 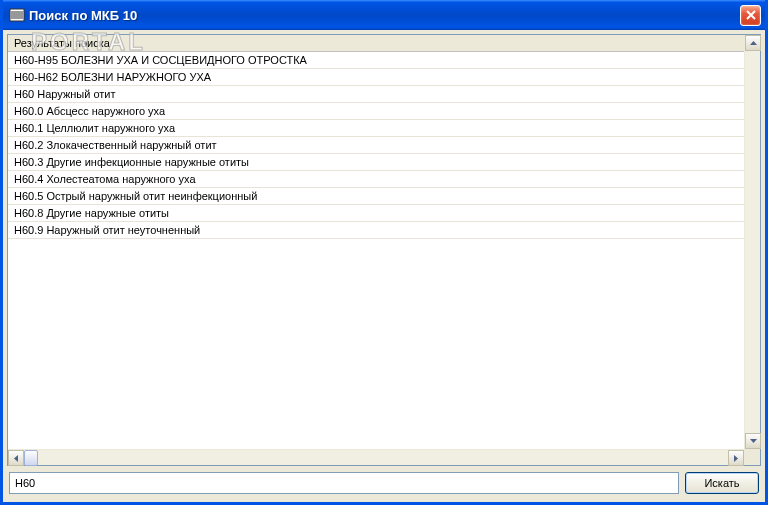 What do you see at coordinates (384, 484) in the screenshot?
I see `search-bar: Искать` at bounding box center [384, 484].